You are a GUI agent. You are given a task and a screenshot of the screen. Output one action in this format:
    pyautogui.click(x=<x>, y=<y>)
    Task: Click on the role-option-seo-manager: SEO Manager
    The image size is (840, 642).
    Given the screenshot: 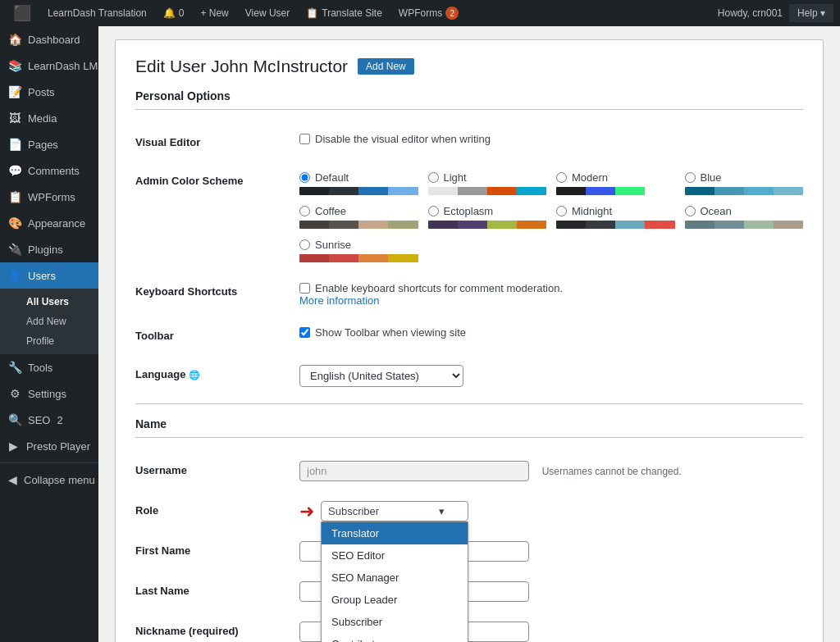 What is the action you would take?
    pyautogui.click(x=395, y=577)
    